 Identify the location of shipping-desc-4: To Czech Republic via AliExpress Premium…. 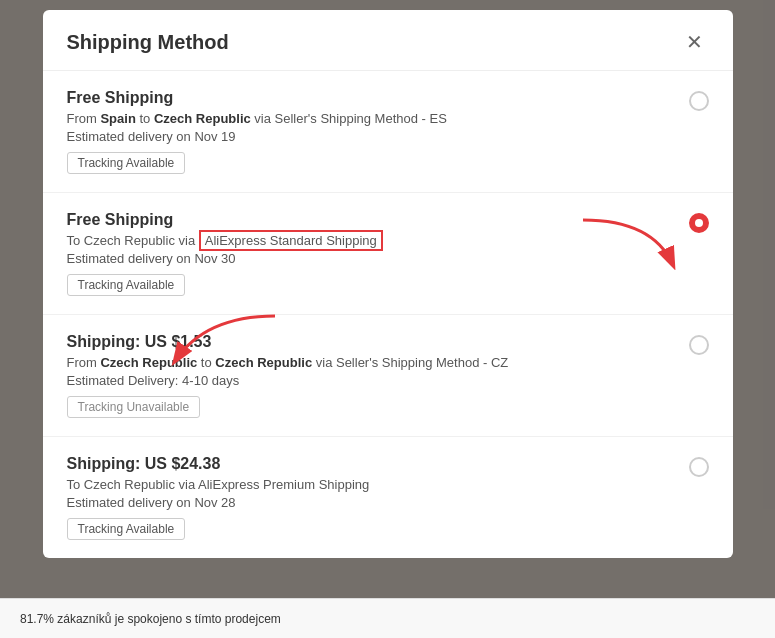
(370, 484).